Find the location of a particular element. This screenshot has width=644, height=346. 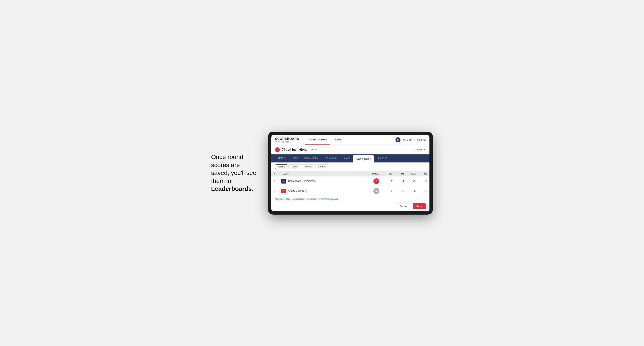

footer-url: https://stage-blue-coach.stagescoreboard… is located at coordinates (350, 199).